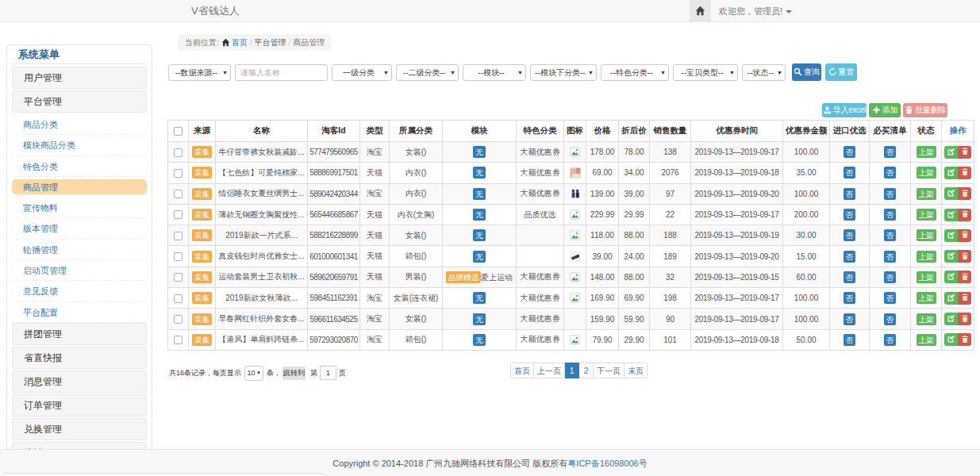 This screenshot has height=476, width=980. I want to click on sidebar-group-5: 订单管理, so click(79, 405).